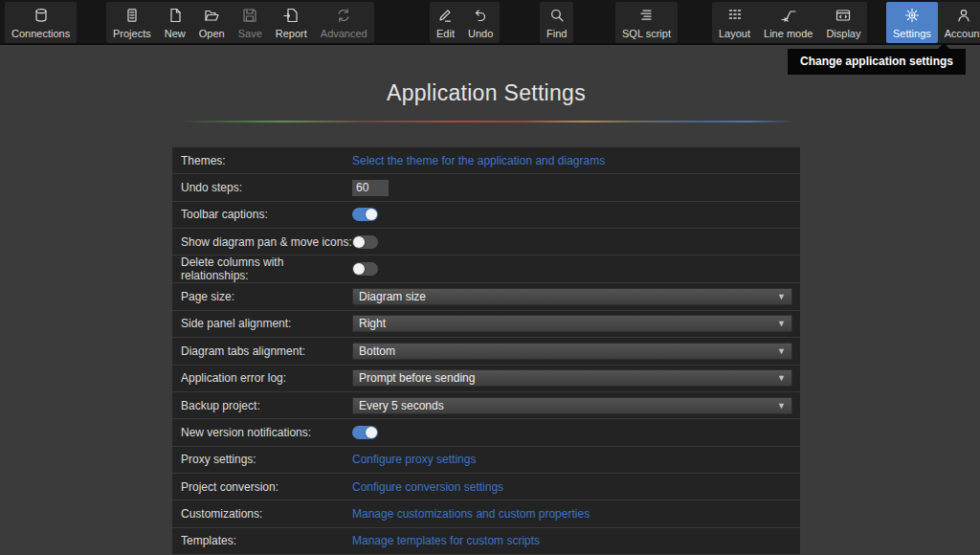  Describe the element at coordinates (557, 15) in the screenshot. I see `magnifier-icon` at that location.